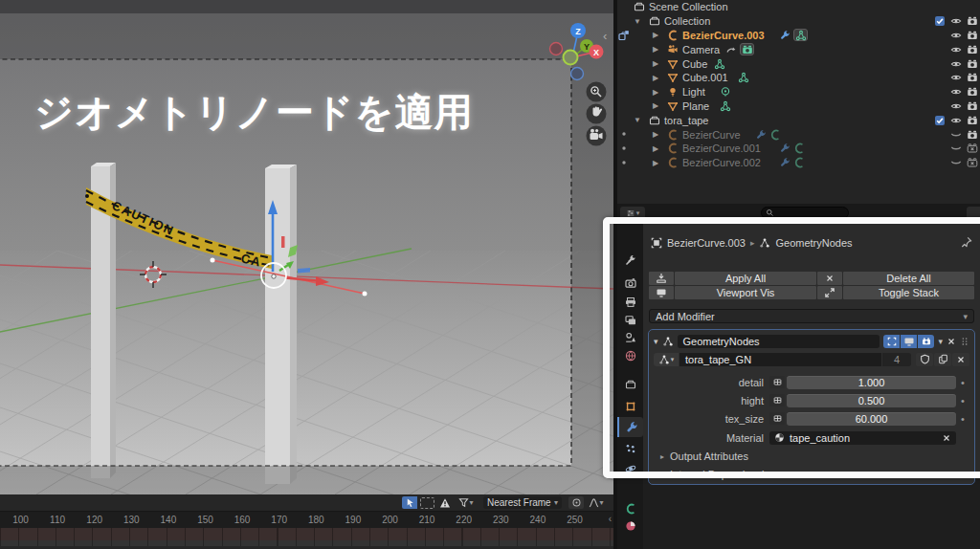 The image size is (980, 549). What do you see at coordinates (686, 121) in the screenshot?
I see `outliner-item-label: tora_tape` at bounding box center [686, 121].